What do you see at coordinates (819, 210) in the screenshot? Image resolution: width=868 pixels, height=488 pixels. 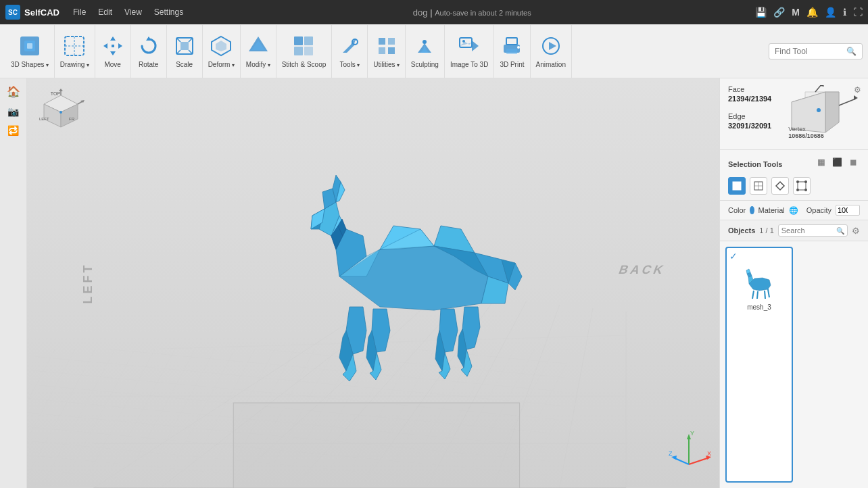 I see `opacity-label: Opacity` at bounding box center [819, 210].